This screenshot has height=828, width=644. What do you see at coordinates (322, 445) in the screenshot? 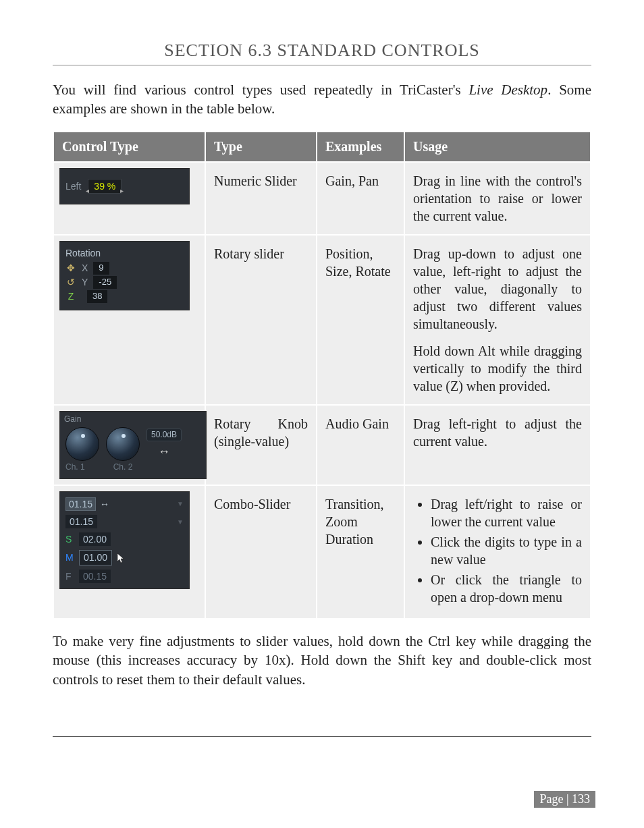
I see `table-row: Gain 50.0dB ↔ Ch. 1 Ch. 2` at bounding box center [322, 445].